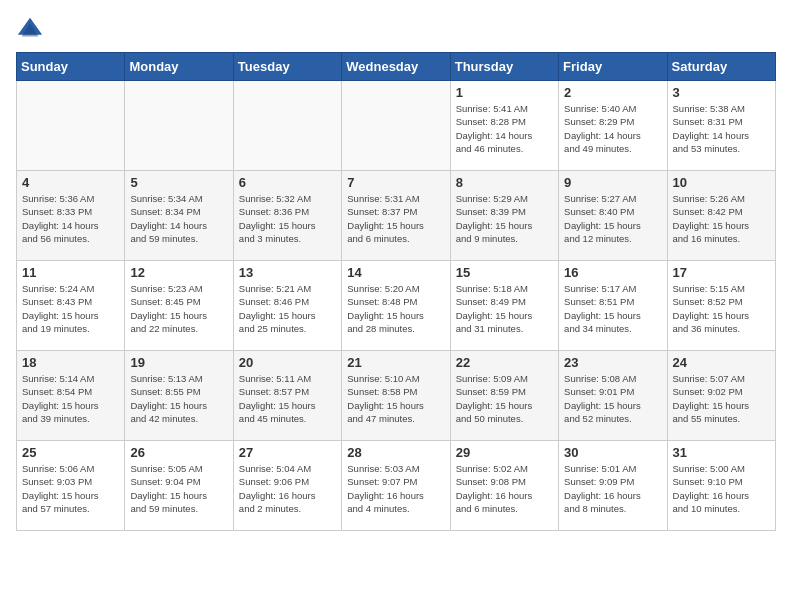 The height and width of the screenshot is (612, 792). What do you see at coordinates (179, 396) in the screenshot?
I see `calendar-cell: 19Sunrise: 5:13 AM Sunset: 8:55 PM Dayli…` at bounding box center [179, 396].